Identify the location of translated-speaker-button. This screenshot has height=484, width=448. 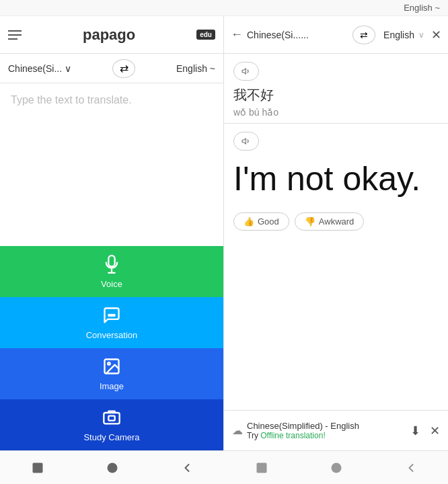
(246, 141).